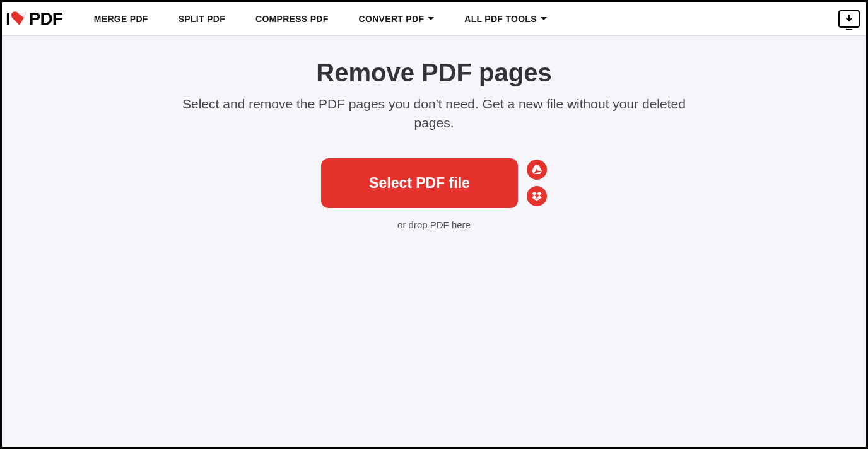  I want to click on nav: MERGE PDF SPLIT PDF COMPRESS PDF CONVERT…, so click(320, 19).